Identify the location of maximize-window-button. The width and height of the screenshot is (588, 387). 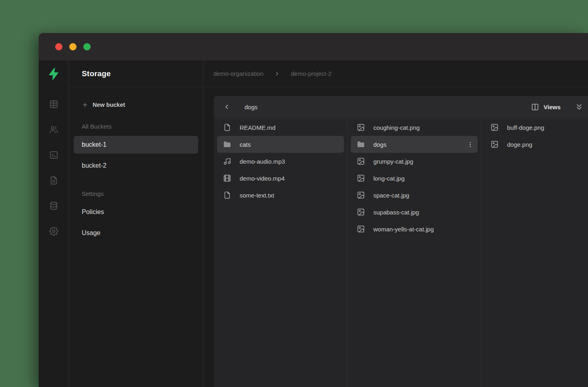
(87, 47).